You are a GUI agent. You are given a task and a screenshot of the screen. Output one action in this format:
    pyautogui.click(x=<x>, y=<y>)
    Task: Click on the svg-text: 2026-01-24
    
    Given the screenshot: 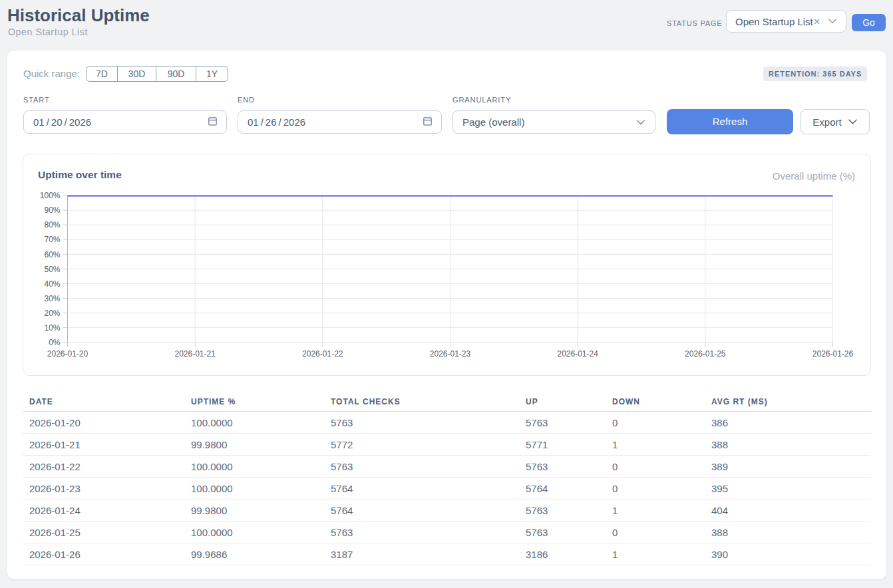 What is the action you would take?
    pyautogui.click(x=578, y=354)
    